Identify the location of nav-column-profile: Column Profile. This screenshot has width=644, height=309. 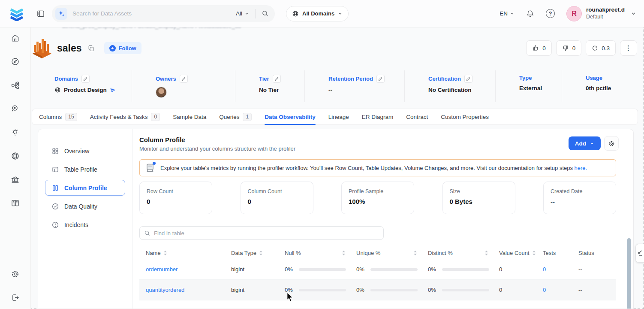
(85, 188).